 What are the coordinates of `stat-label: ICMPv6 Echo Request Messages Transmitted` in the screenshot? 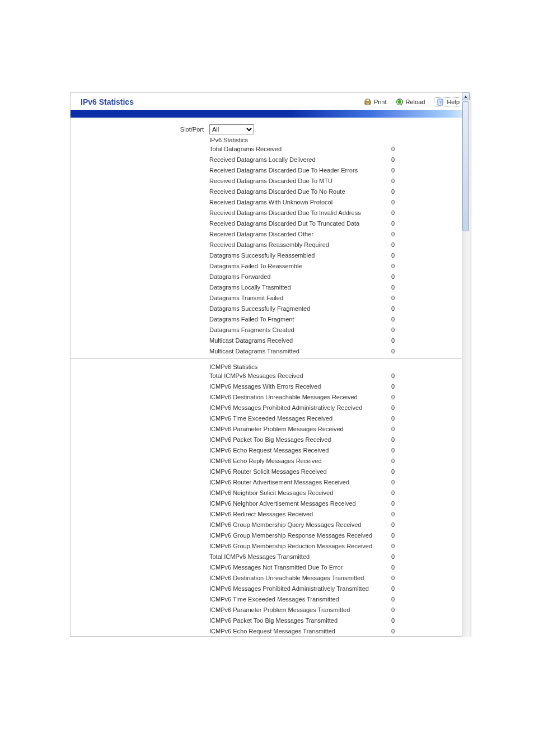 It's located at (296, 631).